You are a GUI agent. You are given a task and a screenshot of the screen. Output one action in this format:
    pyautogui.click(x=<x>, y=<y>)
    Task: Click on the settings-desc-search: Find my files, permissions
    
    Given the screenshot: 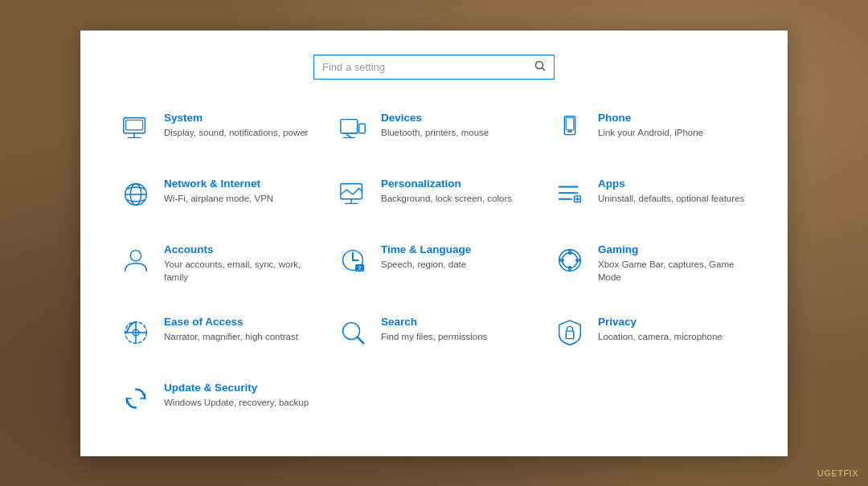 What is the action you would take?
    pyautogui.click(x=457, y=337)
    